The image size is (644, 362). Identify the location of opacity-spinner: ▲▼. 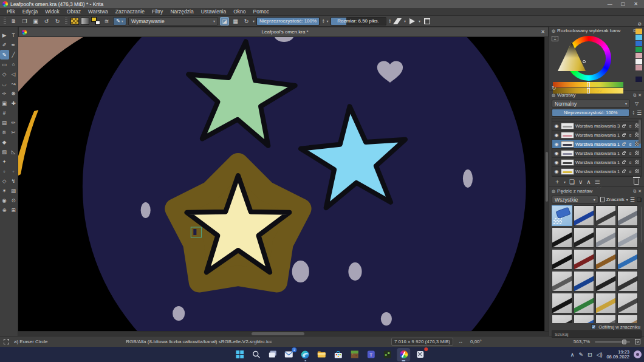
(323, 21).